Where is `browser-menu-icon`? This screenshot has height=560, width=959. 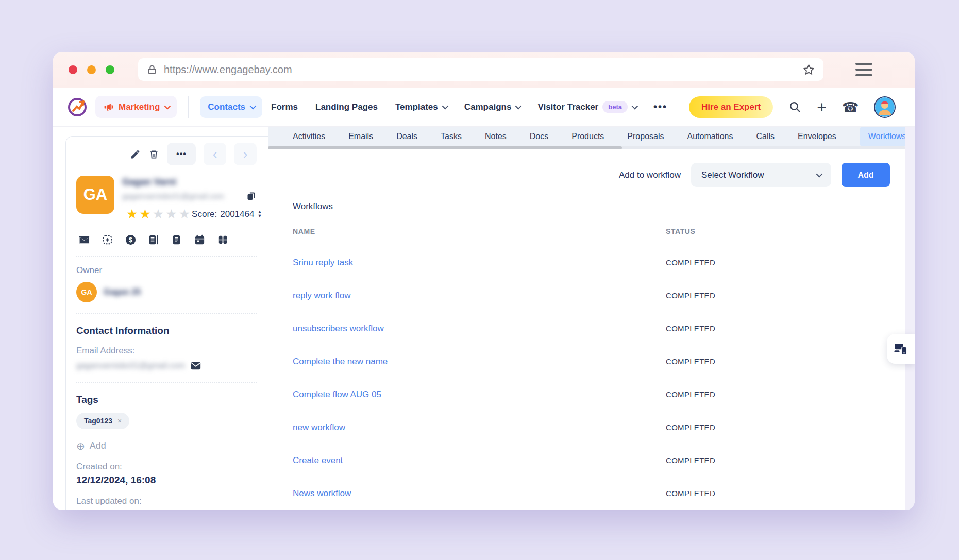
browser-menu-icon is located at coordinates (864, 70).